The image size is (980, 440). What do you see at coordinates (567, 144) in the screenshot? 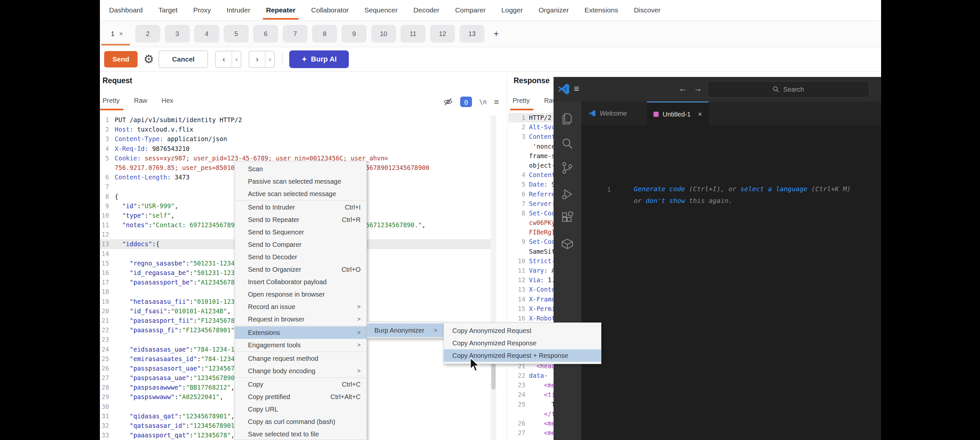
I see `search-sidebar-icon` at bounding box center [567, 144].